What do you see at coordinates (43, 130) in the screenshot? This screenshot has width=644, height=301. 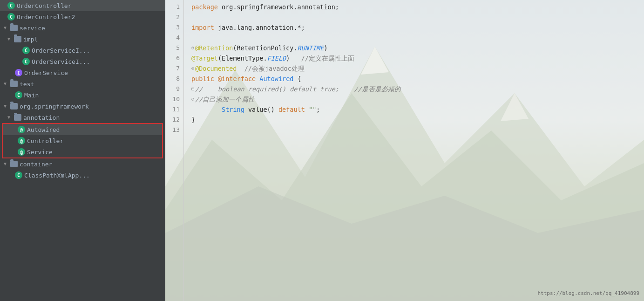 I see `tree-item-label: Autowired` at bounding box center [43, 130].